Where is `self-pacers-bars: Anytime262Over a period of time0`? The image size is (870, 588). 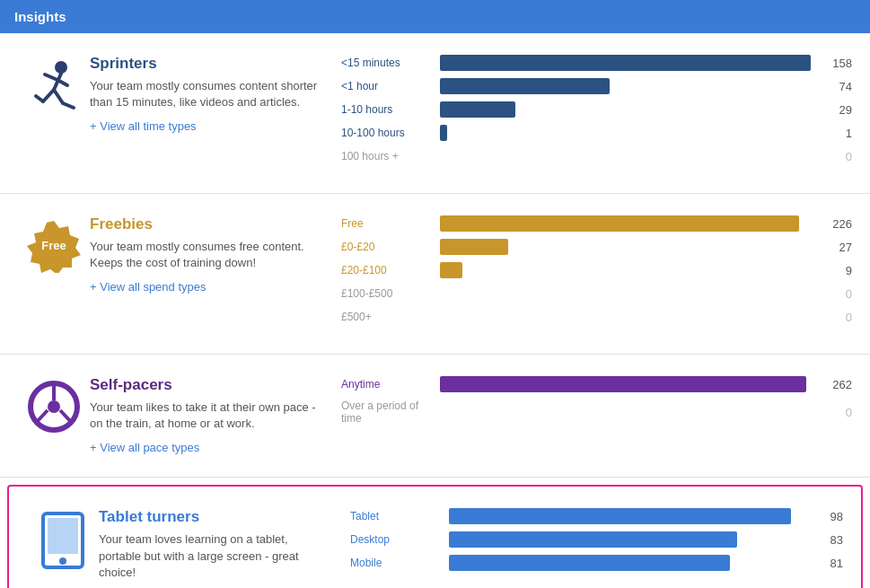 self-pacers-bars: Anytime262Over a period of time0 is located at coordinates (596, 404).